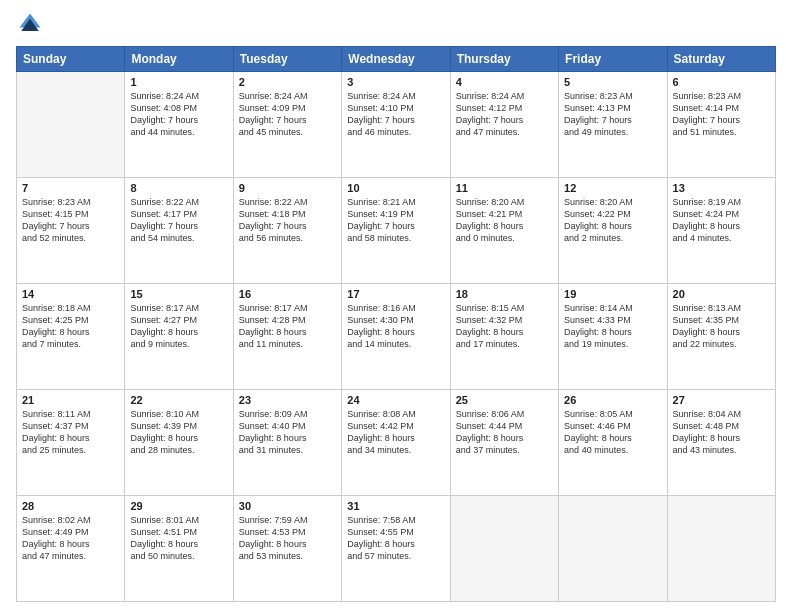  Describe the element at coordinates (612, 82) in the screenshot. I see `day-number: 5` at that location.